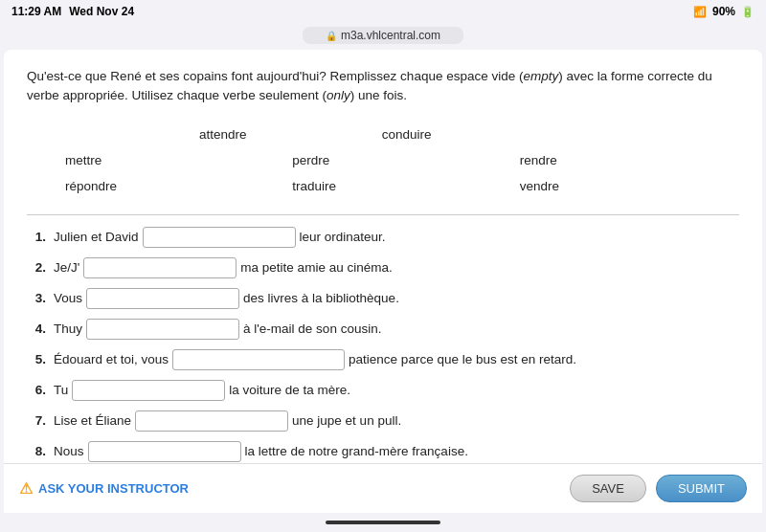  What do you see at coordinates (383, 390) in the screenshot?
I see `list-item: 6. Tu la voiture de ta mère.` at bounding box center [383, 390].